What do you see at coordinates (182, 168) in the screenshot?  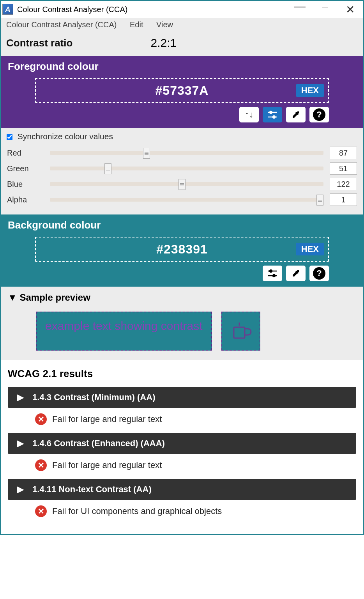 I see `slider-row-green: Green 51` at bounding box center [182, 168].